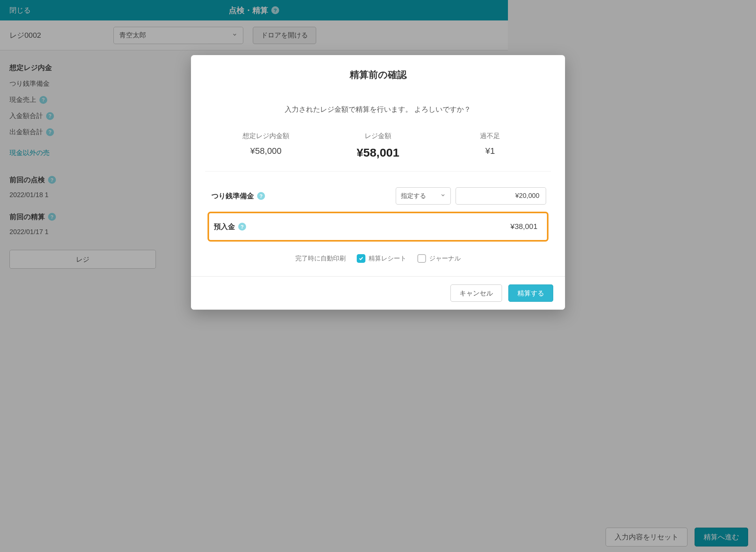 The height and width of the screenshot is (552, 756). Describe the element at coordinates (359, 196) in the screenshot. I see `change-fund-row: つり銭準備金 ? 指定する ¥20,000` at that location.